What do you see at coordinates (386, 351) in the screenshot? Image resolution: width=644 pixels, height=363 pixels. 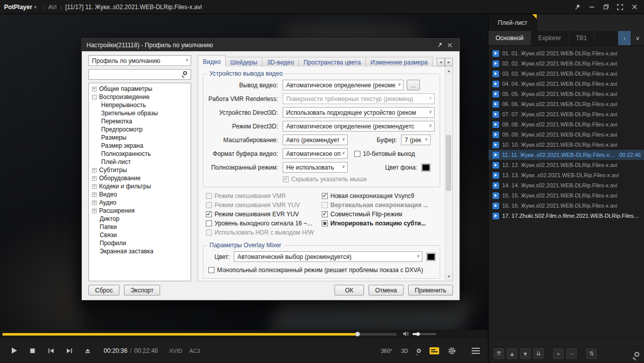 I see `360-mode-button: 360°` at bounding box center [386, 351].